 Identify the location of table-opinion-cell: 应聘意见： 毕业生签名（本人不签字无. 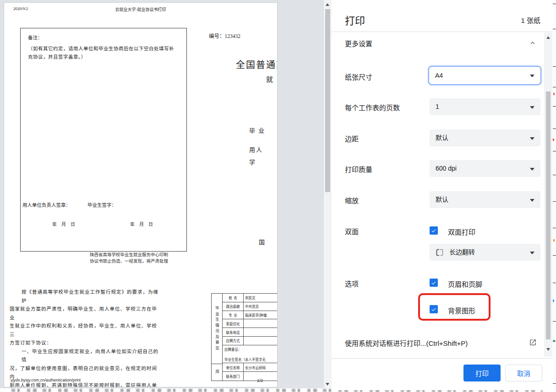
(250, 354).